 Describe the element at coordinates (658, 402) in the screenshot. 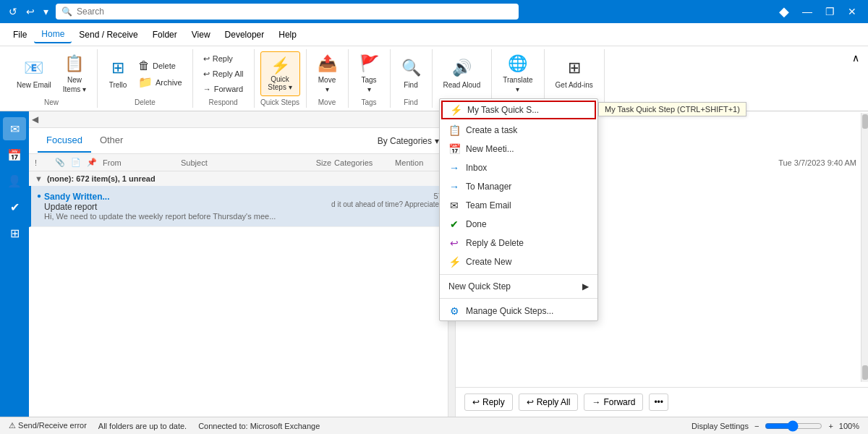

I see `more-options-button: •••` at that location.